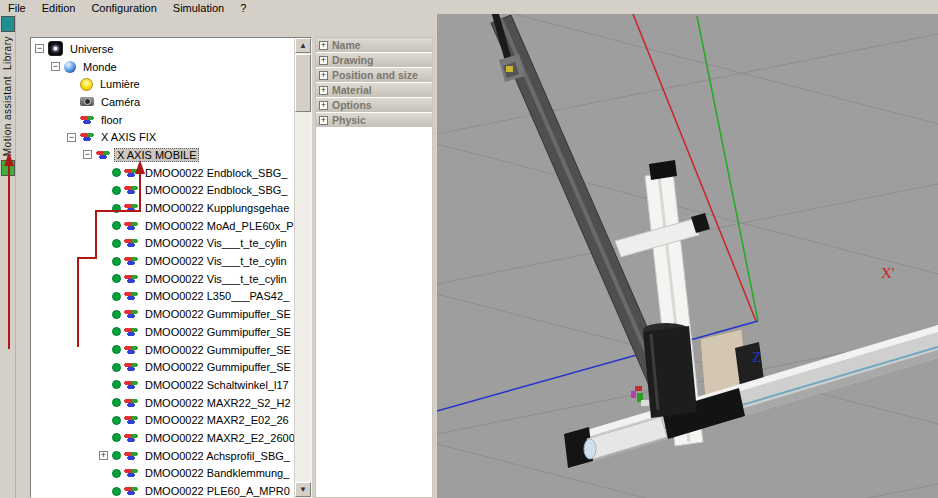 Image resolution: width=938 pixels, height=498 pixels. Describe the element at coordinates (374, 120) in the screenshot. I see `property-group-physic: +Physic` at that location.